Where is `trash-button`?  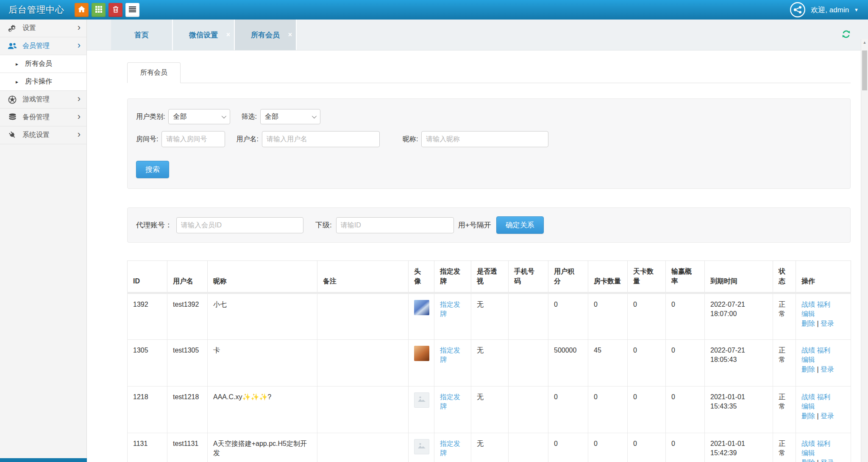 trash-button is located at coordinates (115, 10).